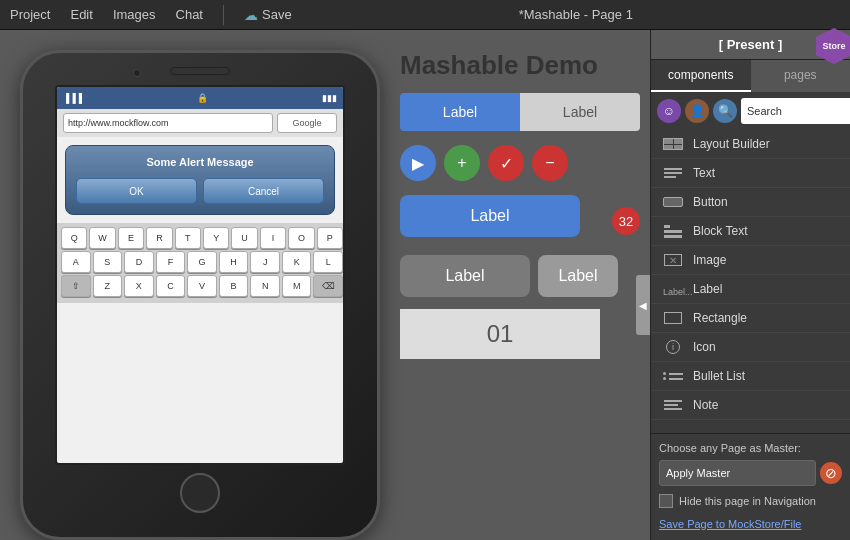 The image size is (850, 540). What do you see at coordinates (139, 286) in the screenshot?
I see `key-x: X` at bounding box center [139, 286].